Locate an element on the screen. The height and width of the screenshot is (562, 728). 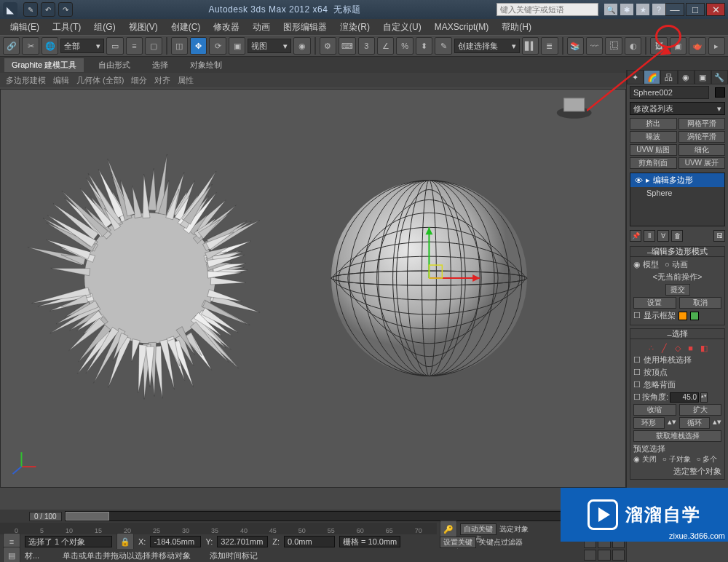
render-iterative-icon: ▸ is located at coordinates (716, 46).